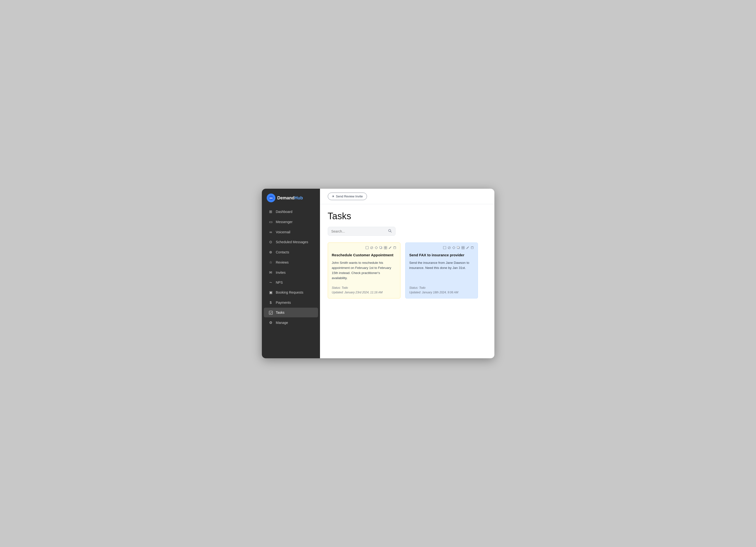 The width and height of the screenshot is (756, 547). Describe the element at coordinates (441, 290) in the screenshot. I see `task-2-footer: Status: Todo Updated: January 18th 2024,…` at that location.